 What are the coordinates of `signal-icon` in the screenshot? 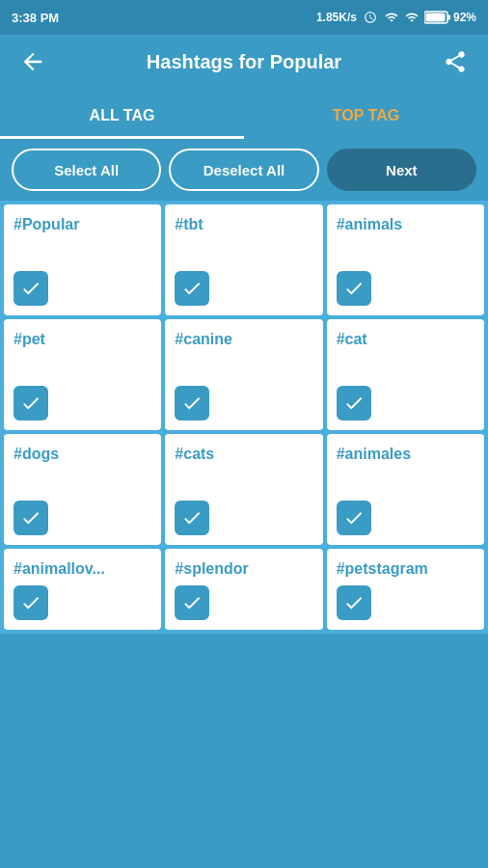 It's located at (412, 17).